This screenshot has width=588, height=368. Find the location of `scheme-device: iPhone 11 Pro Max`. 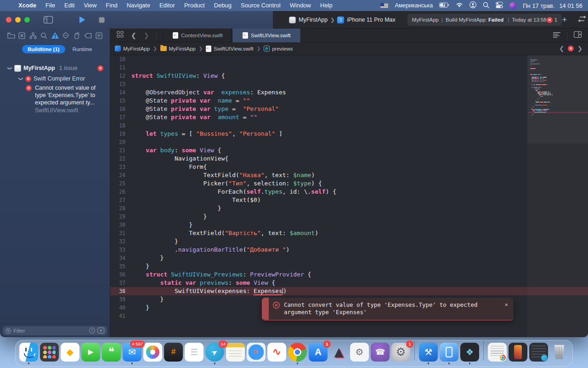

scheme-device: iPhone 11 Pro Max is located at coordinates (371, 20).